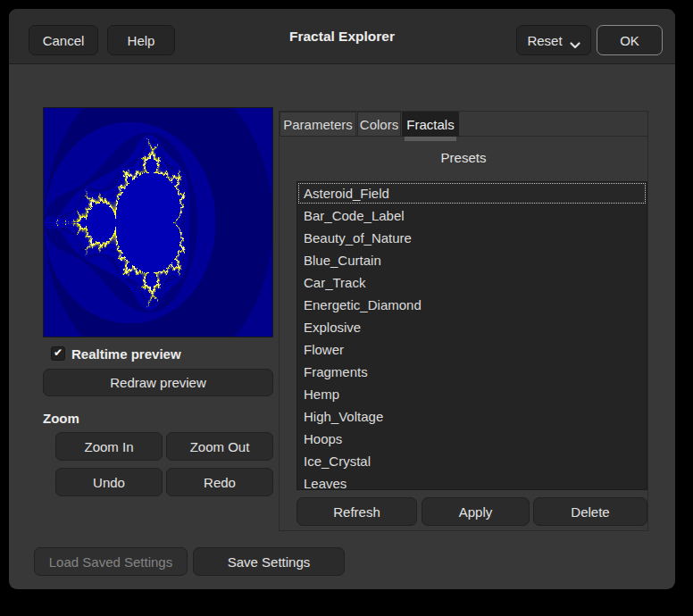 The image size is (693, 616). I want to click on redo-label: Redo, so click(220, 482).